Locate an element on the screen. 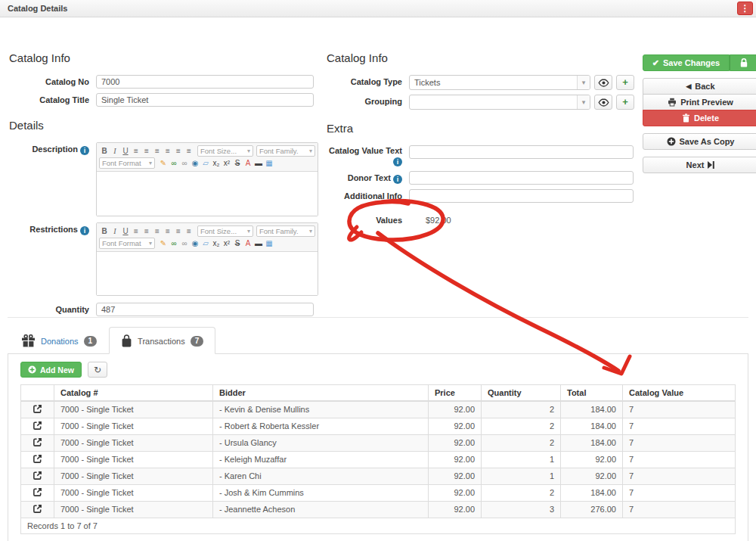 The image size is (756, 541). description-row: Description i BIU≡≡≡≡≡≡ Font Size...▾ Fo… is located at coordinates (162, 179).